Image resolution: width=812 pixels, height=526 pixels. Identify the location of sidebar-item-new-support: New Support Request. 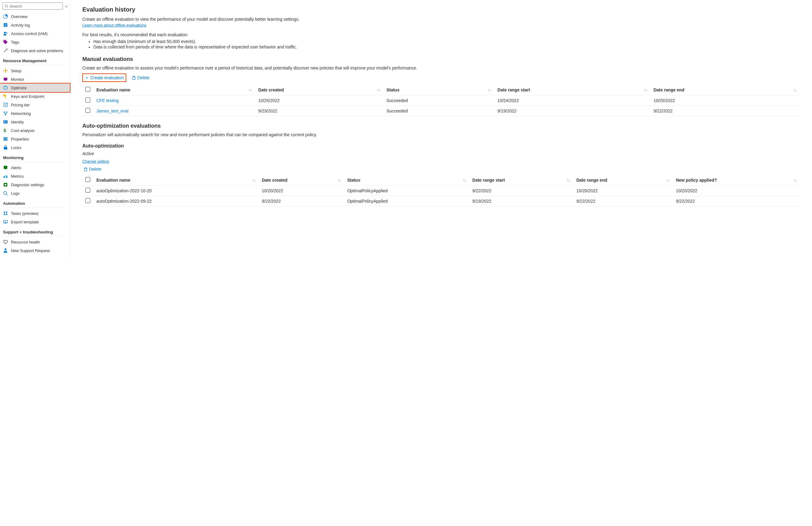
(35, 250).